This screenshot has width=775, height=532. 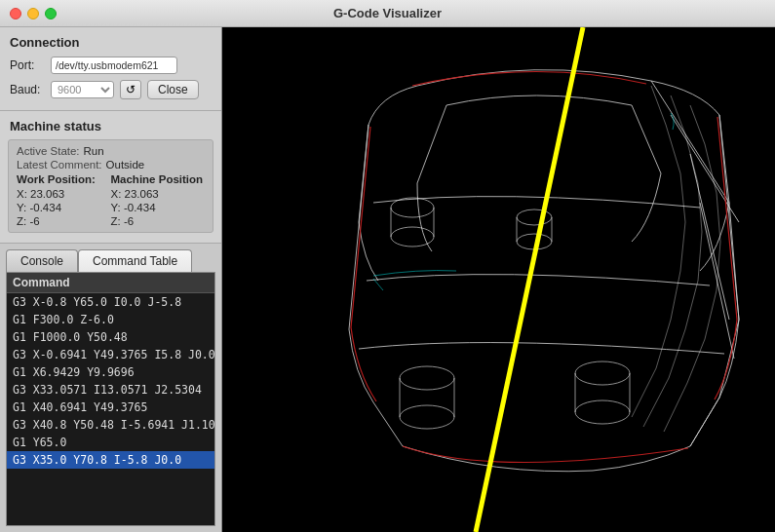 I want to click on command-row: G1 X40.6941 Y49.3765, so click(x=111, y=407).